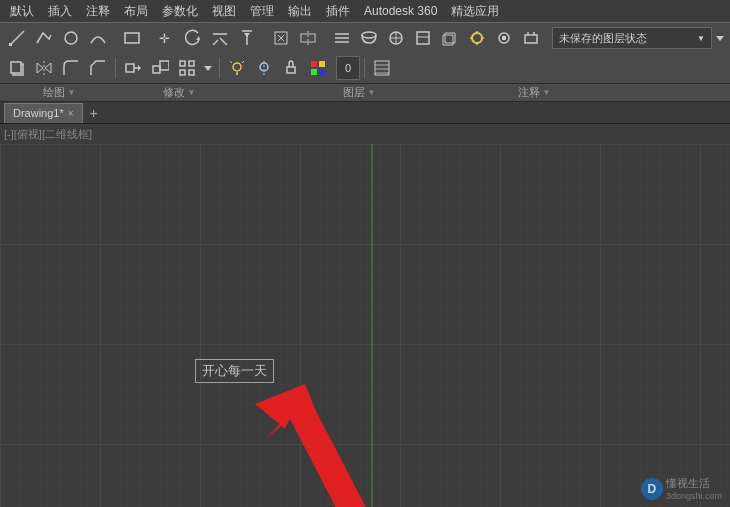  What do you see at coordinates (652, 489) in the screenshot?
I see `watermark-icon: D` at bounding box center [652, 489].